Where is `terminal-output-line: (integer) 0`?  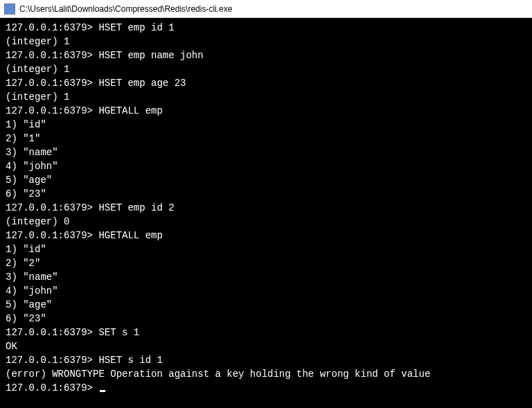
terminal-output-line: (integer) 0 is located at coordinates (266, 222).